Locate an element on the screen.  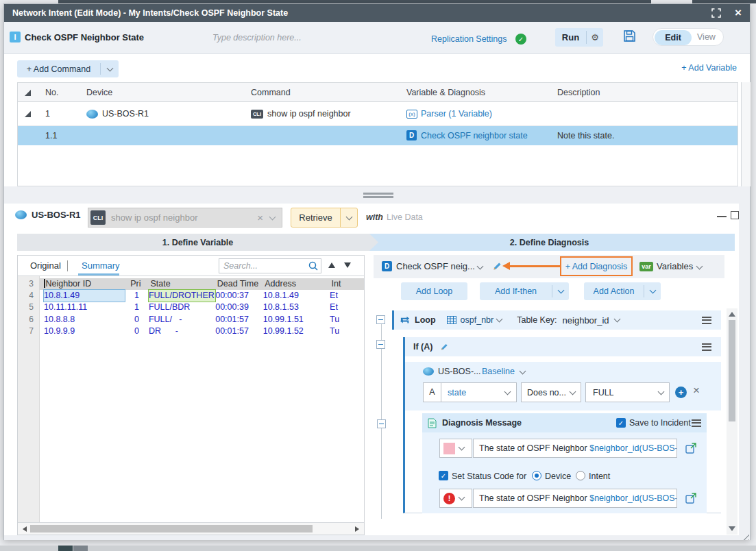
status-code-select: ! is located at coordinates (456, 498).